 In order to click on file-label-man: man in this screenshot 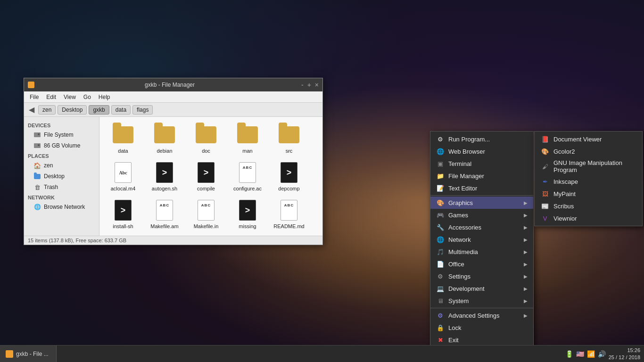, I will do `click(247, 151)`.